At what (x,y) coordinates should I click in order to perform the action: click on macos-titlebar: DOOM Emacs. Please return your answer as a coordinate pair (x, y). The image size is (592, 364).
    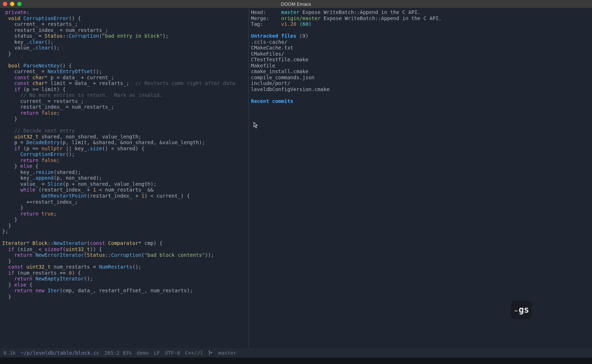
    Looking at the image, I should click on (296, 4).